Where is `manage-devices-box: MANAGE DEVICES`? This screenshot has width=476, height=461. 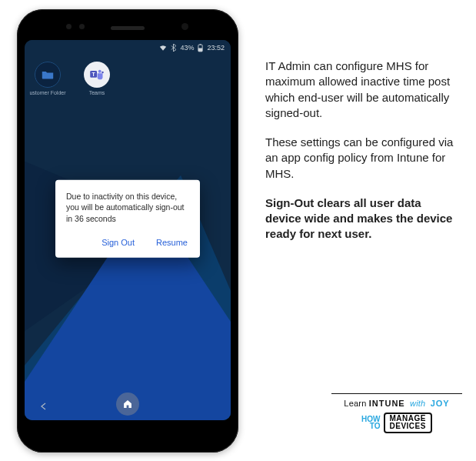
manage-devices-box: MANAGE DEVICES is located at coordinates (408, 423).